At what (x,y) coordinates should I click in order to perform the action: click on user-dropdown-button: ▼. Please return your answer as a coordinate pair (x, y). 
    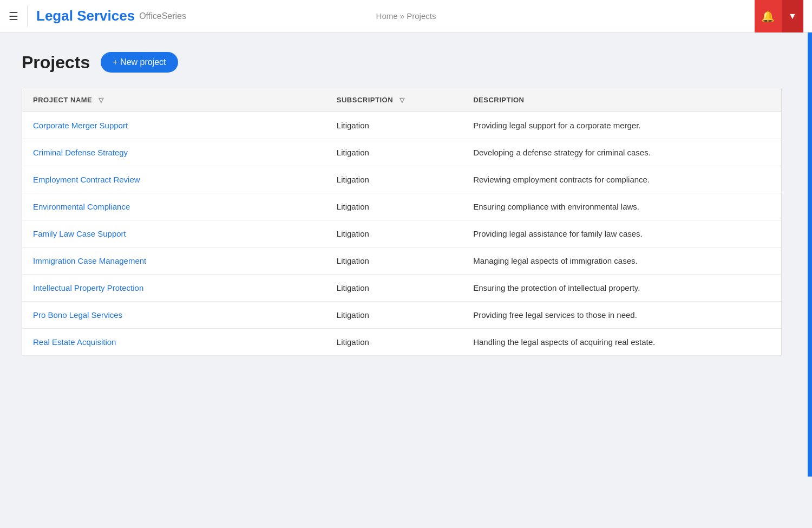
    Looking at the image, I should click on (793, 16).